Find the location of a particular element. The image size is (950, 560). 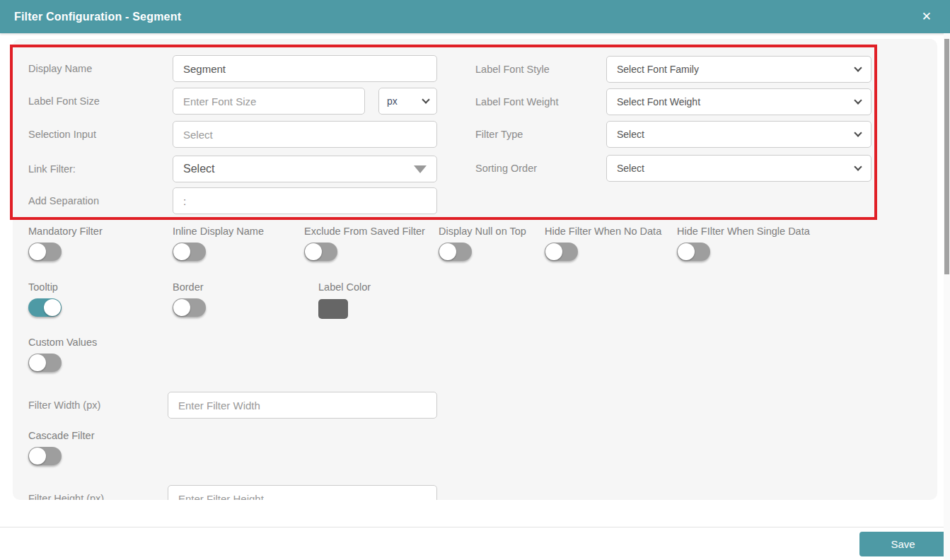

display-name-input is located at coordinates (305, 69).